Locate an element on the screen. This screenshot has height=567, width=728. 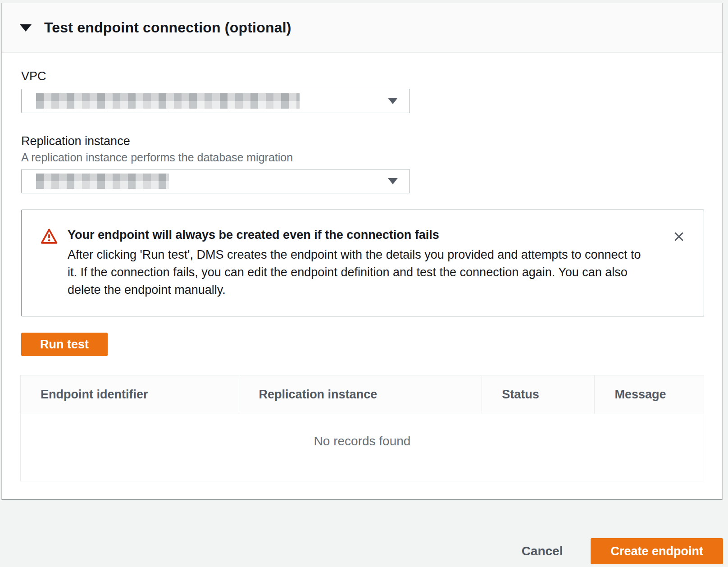
column-header-endpoint-identifier: Endpoint identifier is located at coordinates (130, 395).